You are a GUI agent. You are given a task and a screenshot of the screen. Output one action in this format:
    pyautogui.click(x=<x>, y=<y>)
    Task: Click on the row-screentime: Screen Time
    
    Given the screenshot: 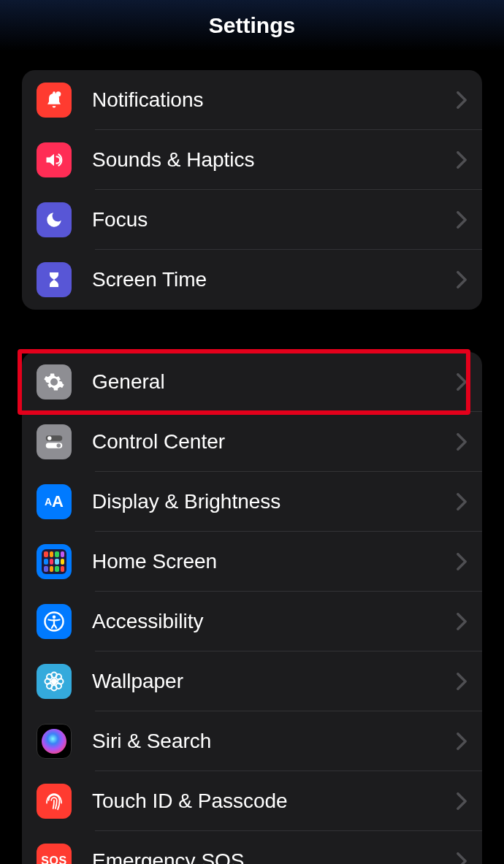 What is the action you would take?
    pyautogui.click(x=252, y=280)
    